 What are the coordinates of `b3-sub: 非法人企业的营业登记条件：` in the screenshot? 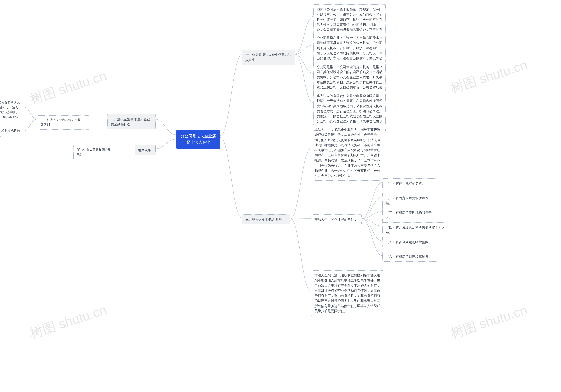 It's located at (336, 219).